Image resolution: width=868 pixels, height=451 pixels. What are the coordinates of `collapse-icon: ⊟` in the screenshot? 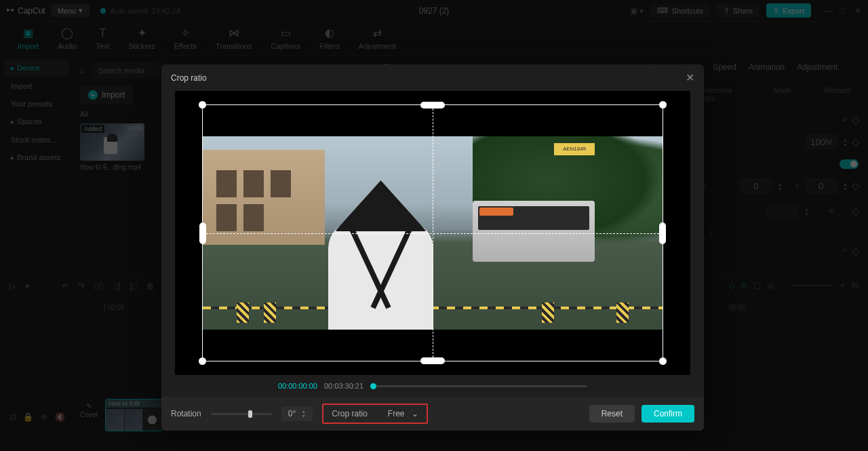 It's located at (13, 417).